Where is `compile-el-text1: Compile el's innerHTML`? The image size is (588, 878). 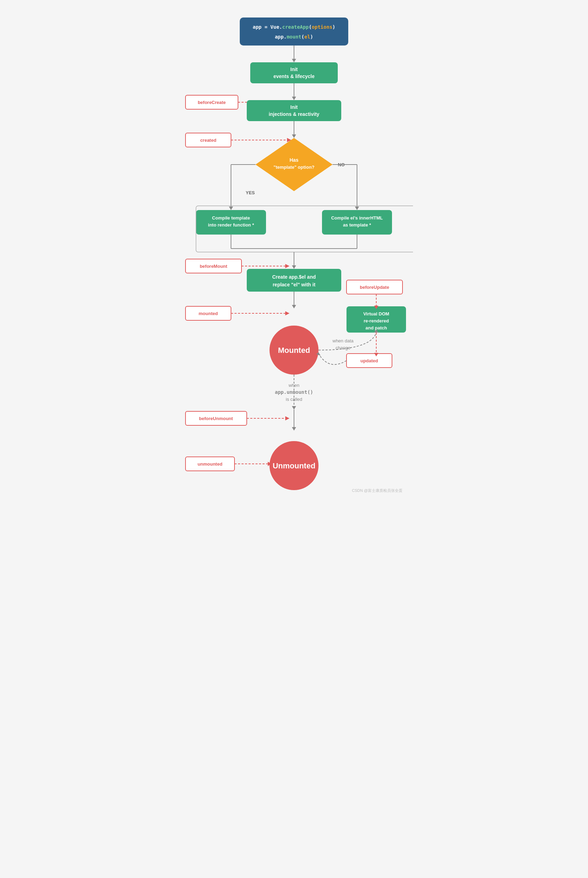 compile-el-text1: Compile el's innerHTML is located at coordinates (357, 218).